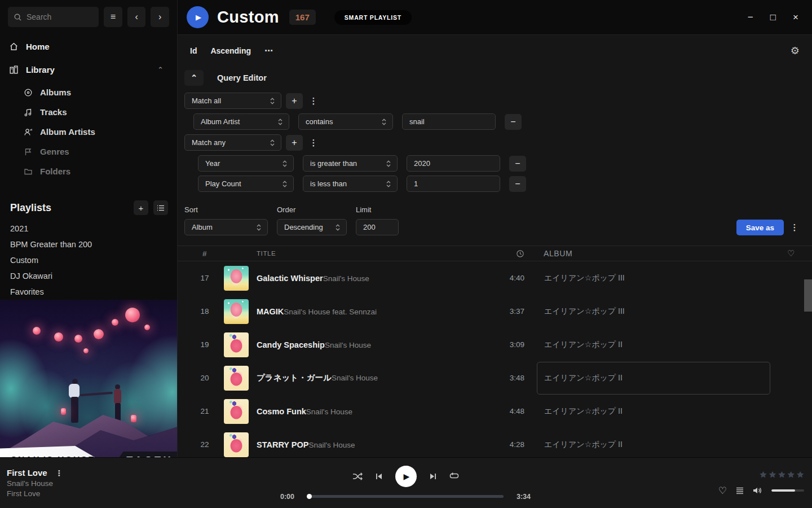 Image resolution: width=812 pixels, height=508 pixels. What do you see at coordinates (309, 497) in the screenshot?
I see `progress-thumb` at bounding box center [309, 497].